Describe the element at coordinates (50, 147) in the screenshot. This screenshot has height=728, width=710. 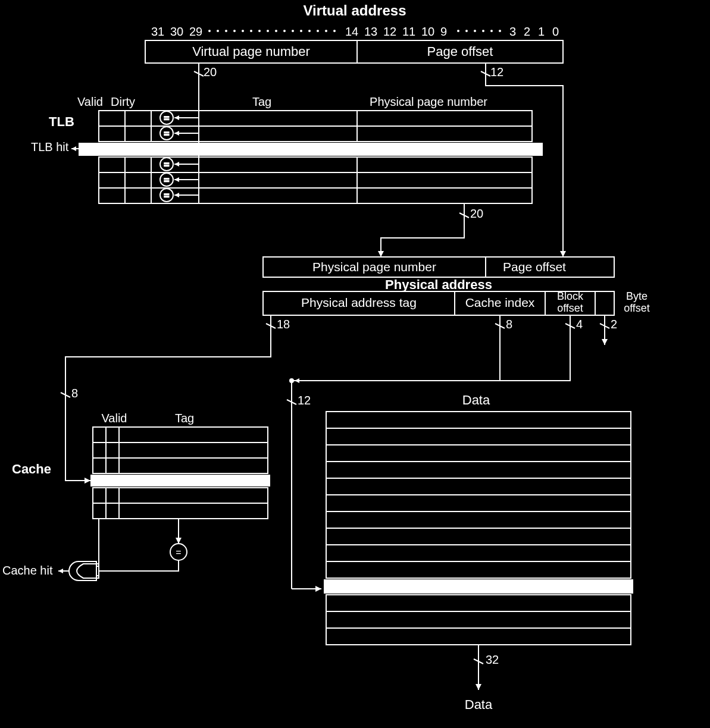
I see `label-tlb-hit: TLB hit` at that location.